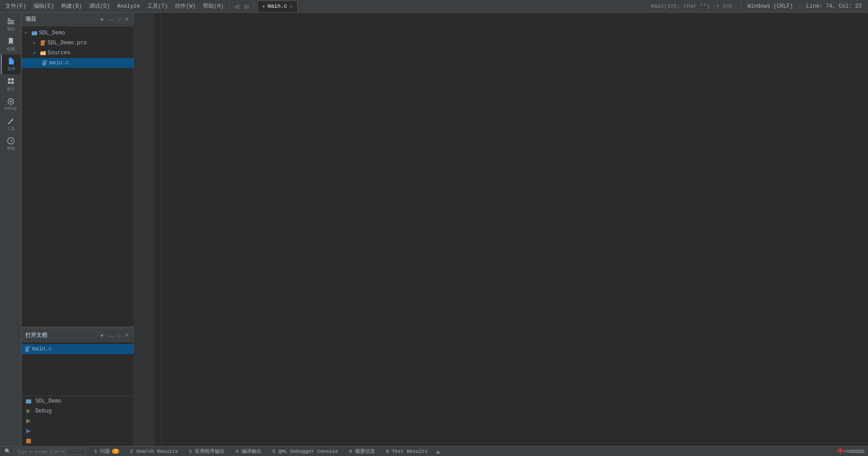 The height and width of the screenshot is (456, 868). What do you see at coordinates (78, 336) in the screenshot?
I see `open-files-header: 打开文档 ▼ — □ ✕` at bounding box center [78, 336].